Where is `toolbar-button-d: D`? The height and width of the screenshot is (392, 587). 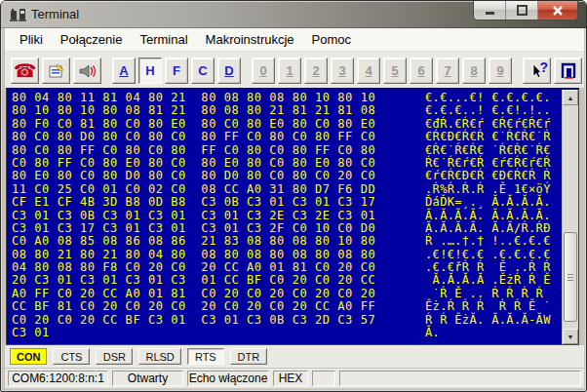 toolbar-button-d: D is located at coordinates (229, 70).